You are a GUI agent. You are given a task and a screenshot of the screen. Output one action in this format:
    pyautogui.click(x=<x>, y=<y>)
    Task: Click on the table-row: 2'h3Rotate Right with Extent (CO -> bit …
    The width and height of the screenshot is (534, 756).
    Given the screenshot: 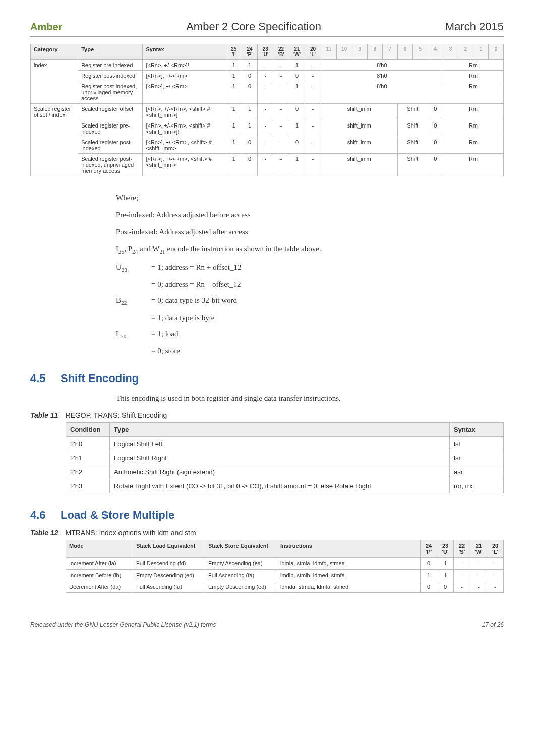 What is the action you would take?
    pyautogui.click(x=285, y=486)
    